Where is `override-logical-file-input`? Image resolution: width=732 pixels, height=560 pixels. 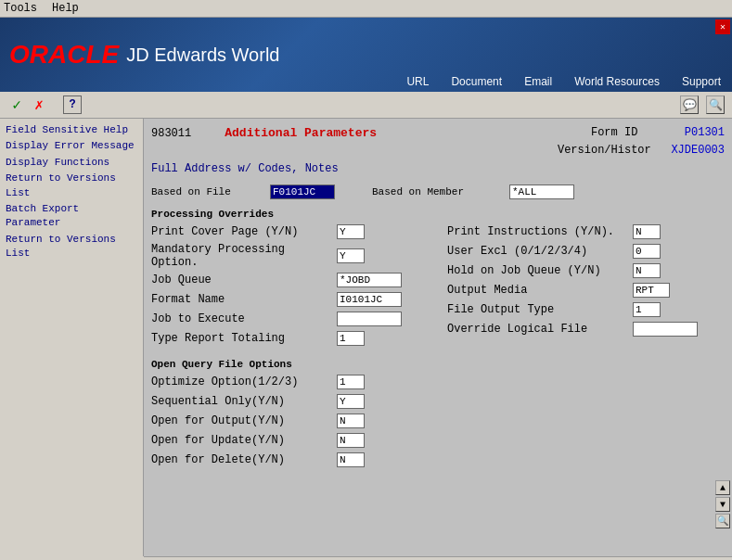
override-logical-file-input is located at coordinates (665, 329).